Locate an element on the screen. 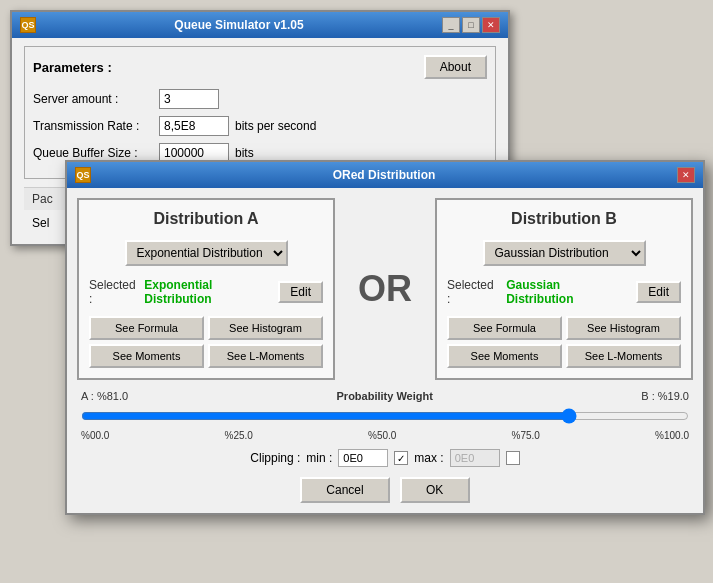 The height and width of the screenshot is (583, 713). distribution-b-panel: Distribution B Exponential Distribution … is located at coordinates (564, 289).